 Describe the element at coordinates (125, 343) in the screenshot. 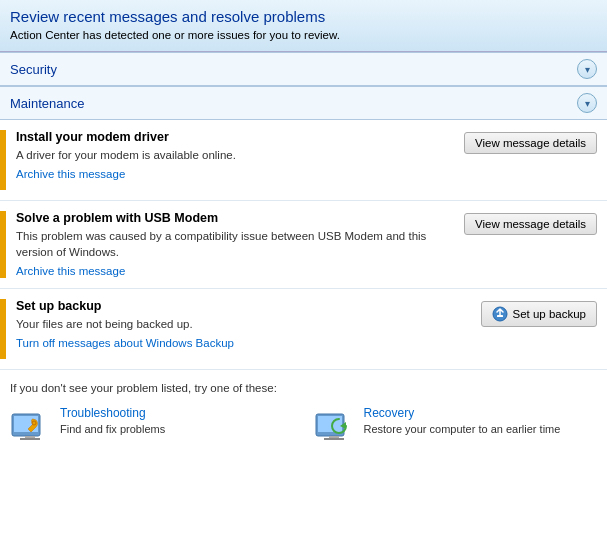

I see `archive-link-backup: Turn off messages about Windows Backup` at that location.